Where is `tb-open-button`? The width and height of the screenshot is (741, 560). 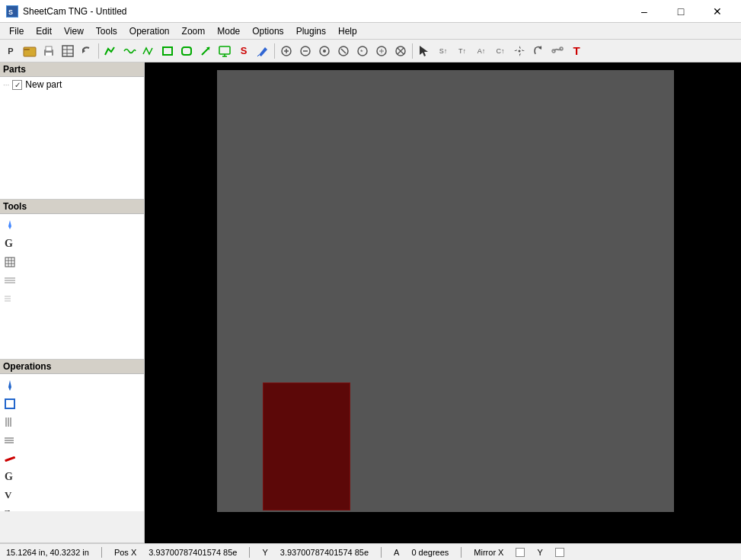
tb-open-button is located at coordinates (30, 51).